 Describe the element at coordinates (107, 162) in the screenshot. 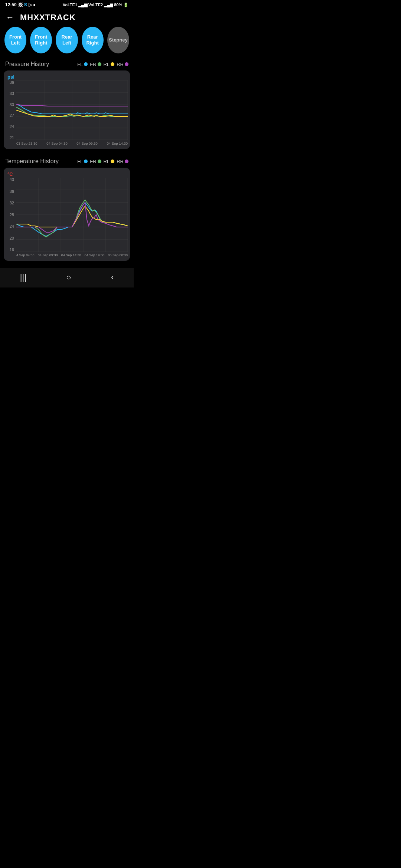

I see `temp-legend-rl-label: RL` at that location.